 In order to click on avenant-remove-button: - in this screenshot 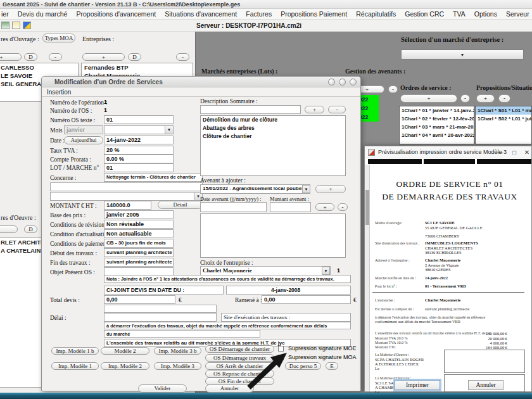, I will do `click(393, 89)`.